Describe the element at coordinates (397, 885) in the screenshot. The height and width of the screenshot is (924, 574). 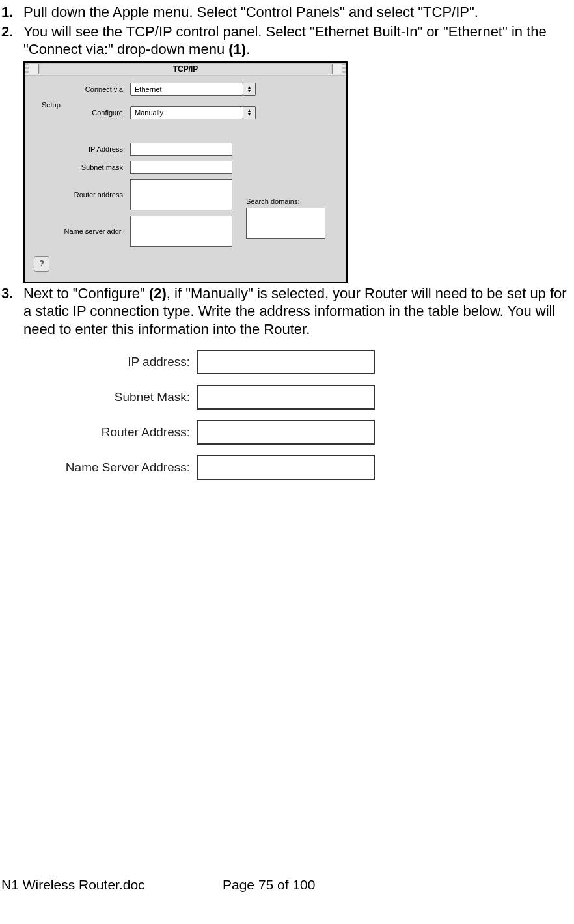
I see `footer-page: Page 75 of 100` at that location.